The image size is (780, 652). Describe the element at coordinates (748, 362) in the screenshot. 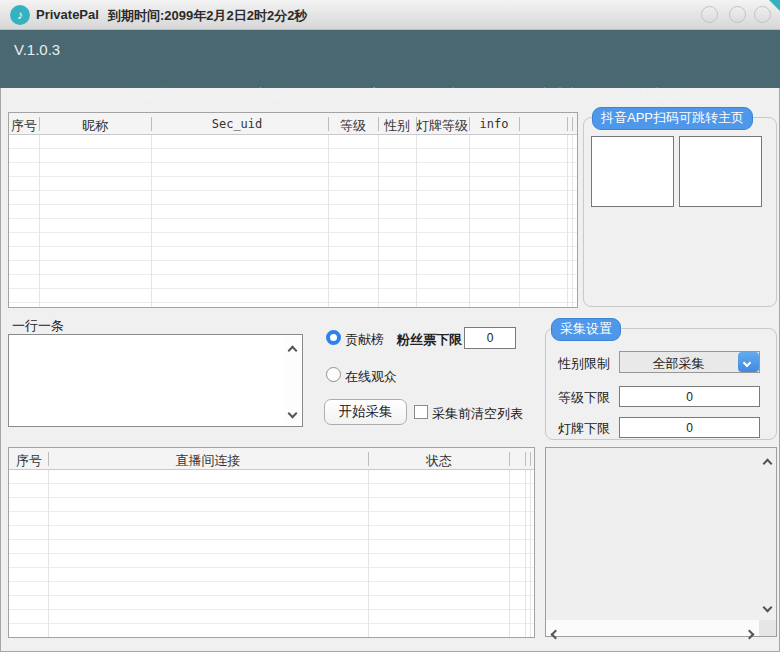

I see `dropdown-button` at that location.